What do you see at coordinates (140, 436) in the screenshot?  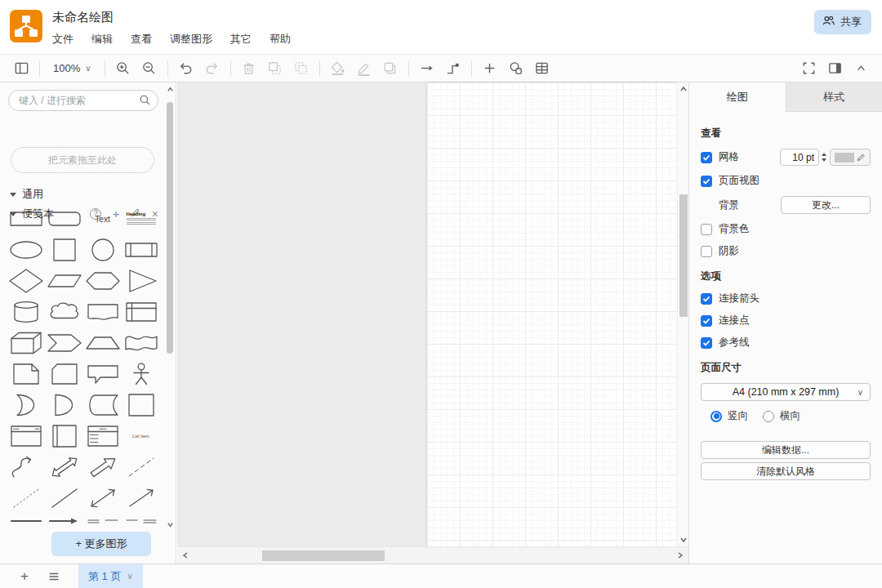 I see `shape-list-item: List Item` at bounding box center [140, 436].